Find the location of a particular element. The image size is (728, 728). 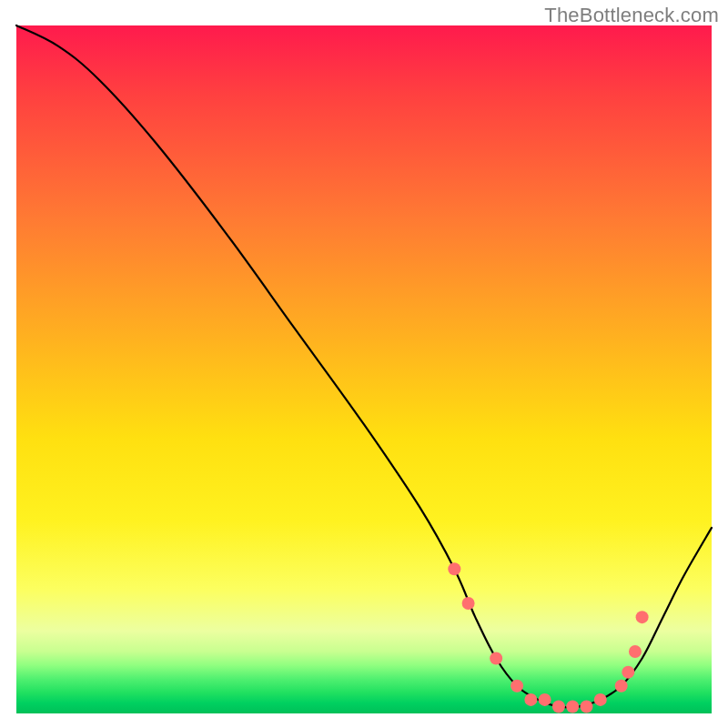

watermark-text: TheBottleneck.com is located at coordinates (632, 15).